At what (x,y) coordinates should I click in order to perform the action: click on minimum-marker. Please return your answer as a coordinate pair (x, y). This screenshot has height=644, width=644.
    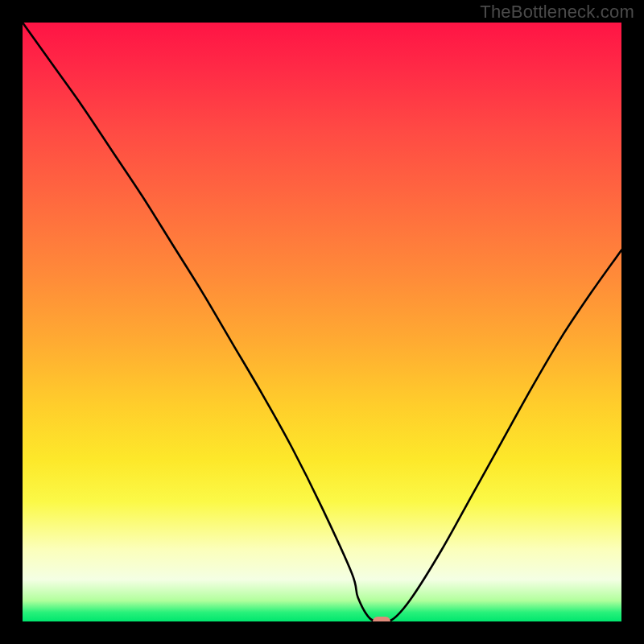
    Looking at the image, I should click on (382, 619).